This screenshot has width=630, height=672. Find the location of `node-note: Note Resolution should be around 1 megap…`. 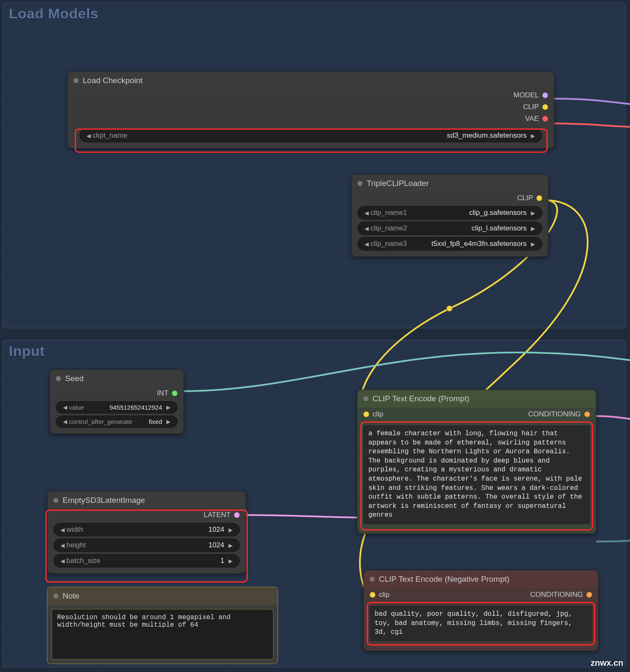

node-note: Note Resolution should be around 1 megap… is located at coordinates (163, 625).